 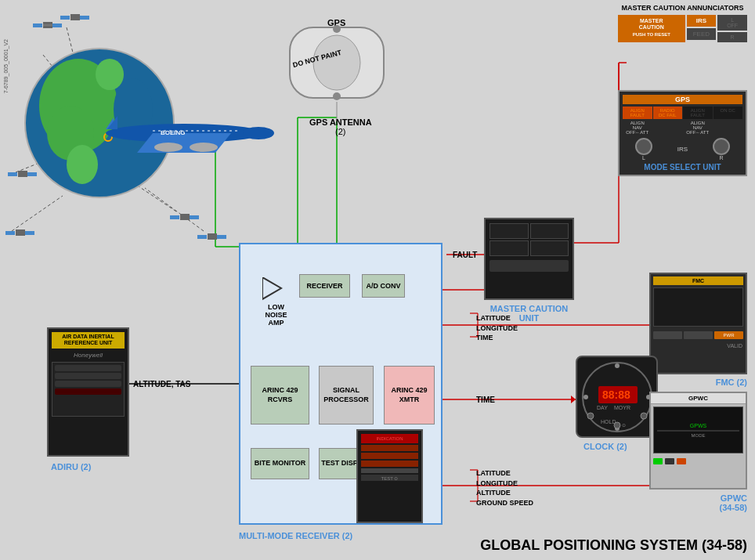 What do you see at coordinates (6, 66) in the screenshot?
I see `document-number: 7-6789_005_0001_V2` at bounding box center [6, 66].